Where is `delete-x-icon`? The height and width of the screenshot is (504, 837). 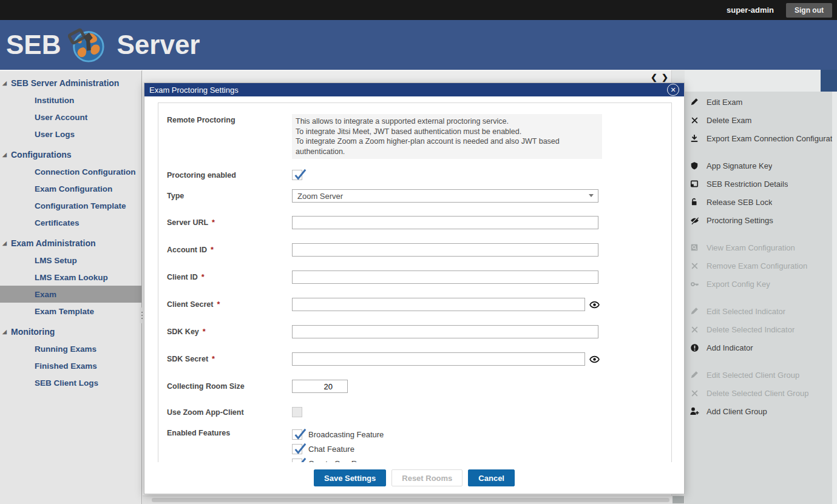 delete-x-icon is located at coordinates (694, 120).